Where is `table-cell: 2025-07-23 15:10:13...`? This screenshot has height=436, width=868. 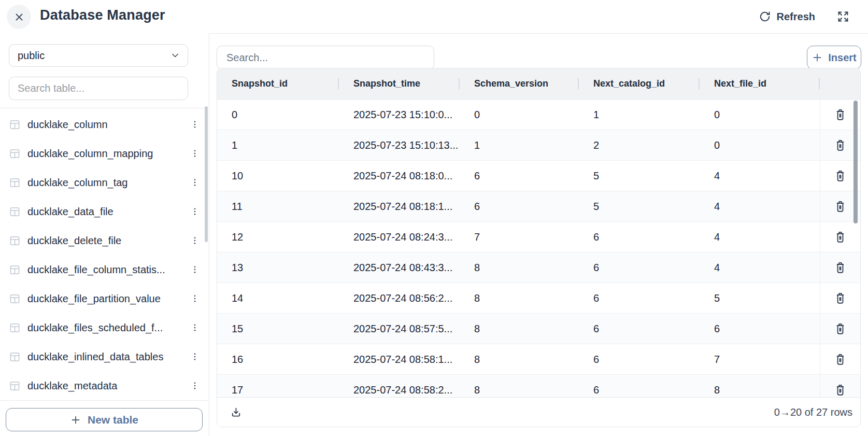 table-cell: 2025-07-23 15:10:13... is located at coordinates (399, 145).